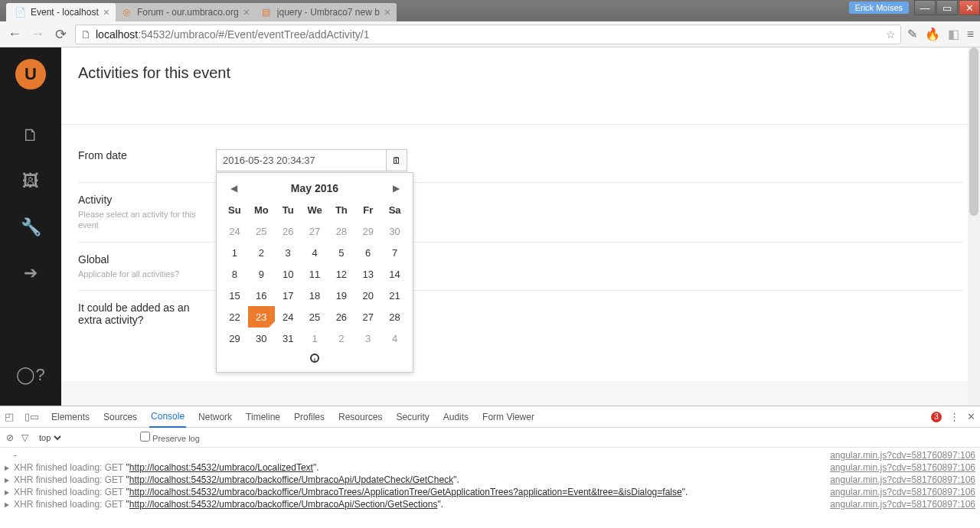 The height and width of the screenshot is (528, 980). Describe the element at coordinates (954, 34) in the screenshot. I see `extension-icon: ◧` at that location.